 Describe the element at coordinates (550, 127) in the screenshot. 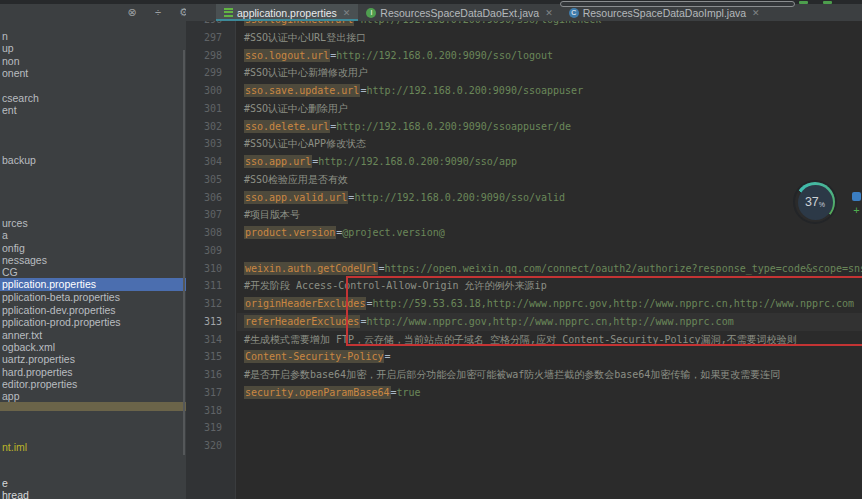

I see `code-line: sso.delete.url=http://192.168.0.200:9090…` at that location.